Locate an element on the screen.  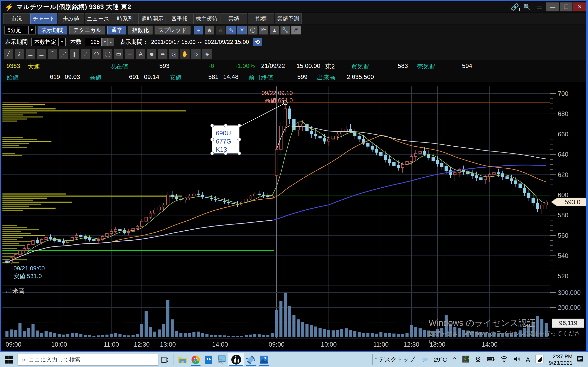
text-tool: A is located at coordinates (141, 54).